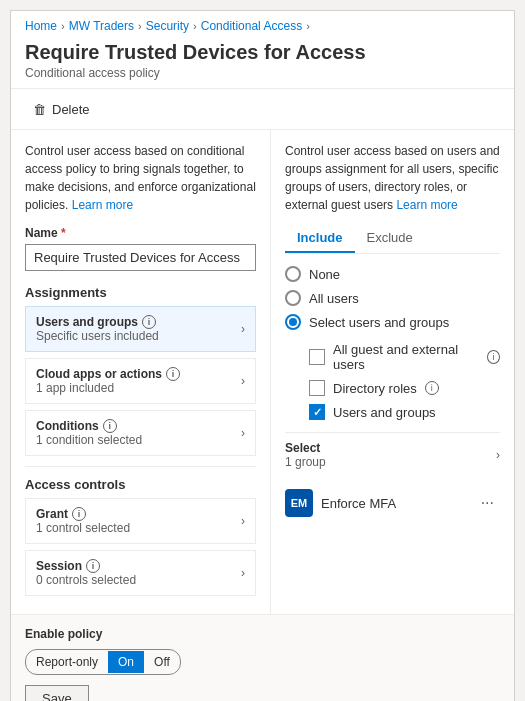 This screenshot has width=525, height=701. Describe the element at coordinates (93, 566) in the screenshot. I see `session-info-icon: i` at that location.